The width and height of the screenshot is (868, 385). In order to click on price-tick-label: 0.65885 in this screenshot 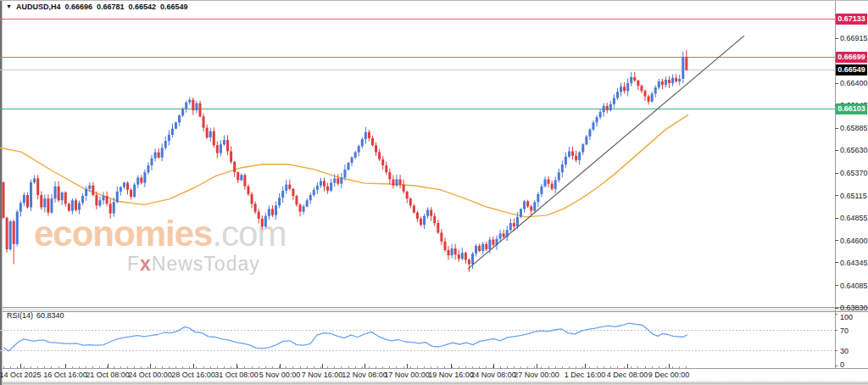, I will do `click(854, 128)`.